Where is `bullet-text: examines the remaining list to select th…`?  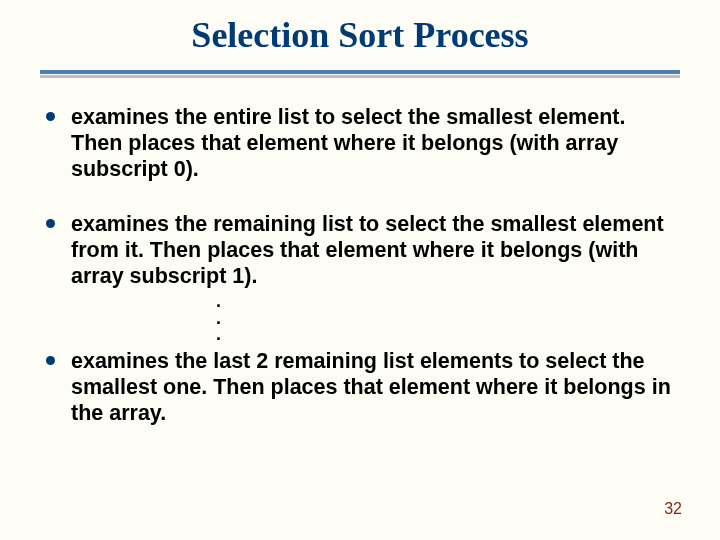
bullet-text: examines the remaining list to select th… is located at coordinates (372, 250).